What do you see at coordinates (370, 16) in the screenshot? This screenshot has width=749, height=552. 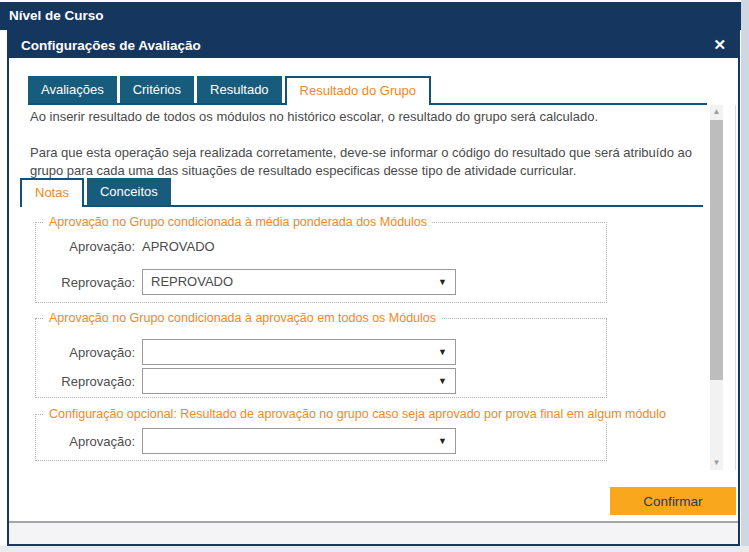 I see `window-title-bar: Nível de Curso` at bounding box center [370, 16].